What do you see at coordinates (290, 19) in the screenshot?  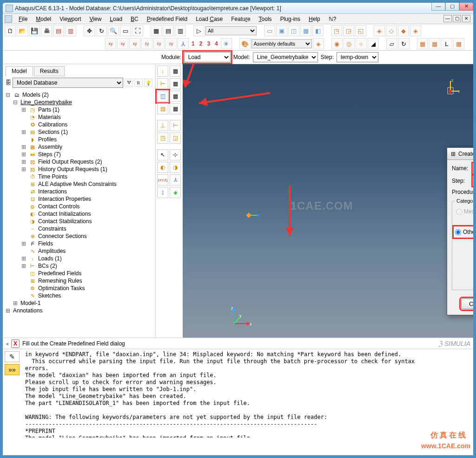 I see `menu-plugins: Plug-ins` at bounding box center [290, 19].